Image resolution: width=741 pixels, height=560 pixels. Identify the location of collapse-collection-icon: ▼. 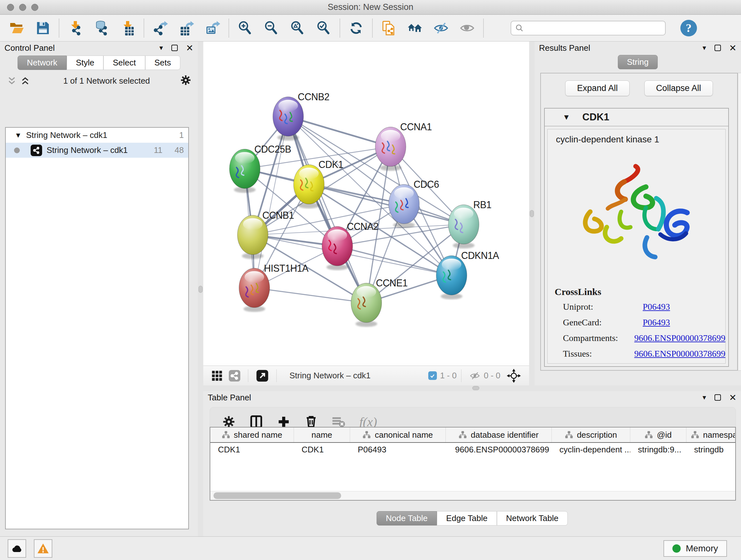
(18, 135).